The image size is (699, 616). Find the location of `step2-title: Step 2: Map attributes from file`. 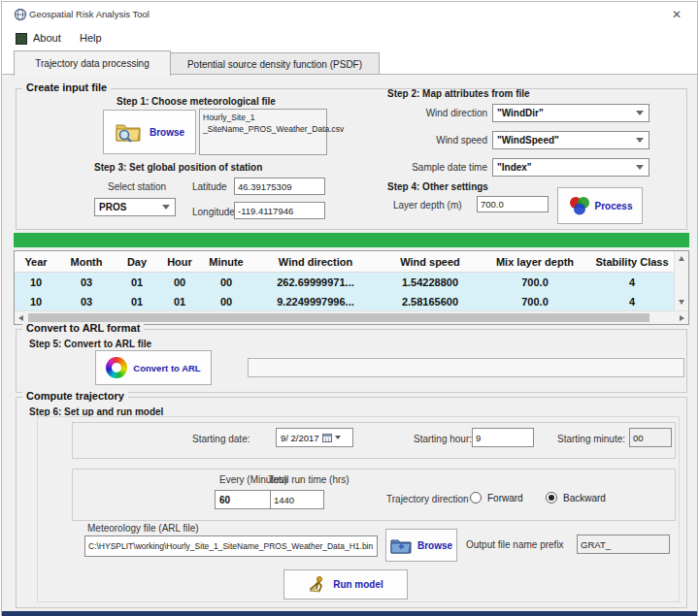

step2-title: Step 2: Map attributes from file is located at coordinates (458, 93).